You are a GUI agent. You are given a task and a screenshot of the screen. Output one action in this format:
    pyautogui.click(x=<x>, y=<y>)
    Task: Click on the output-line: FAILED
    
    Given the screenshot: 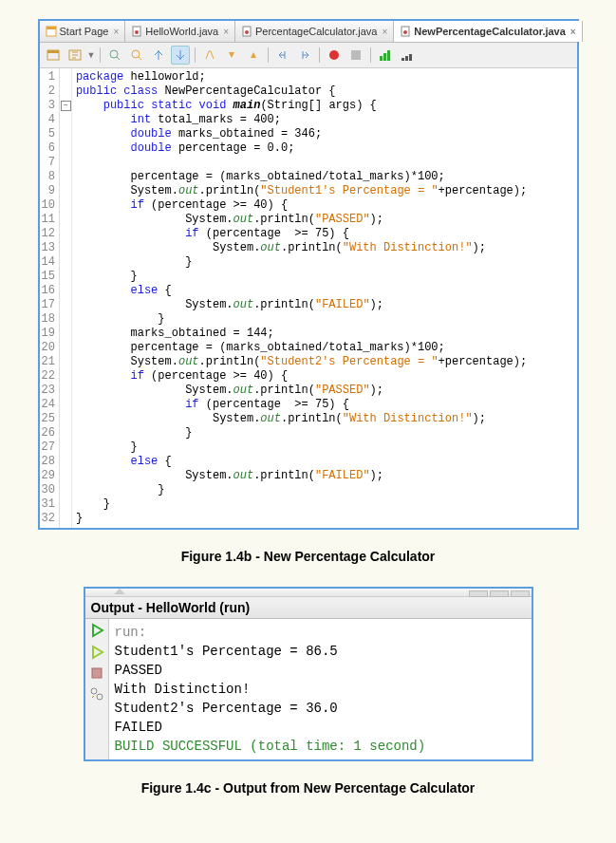 What is the action you would take?
    pyautogui.click(x=321, y=727)
    